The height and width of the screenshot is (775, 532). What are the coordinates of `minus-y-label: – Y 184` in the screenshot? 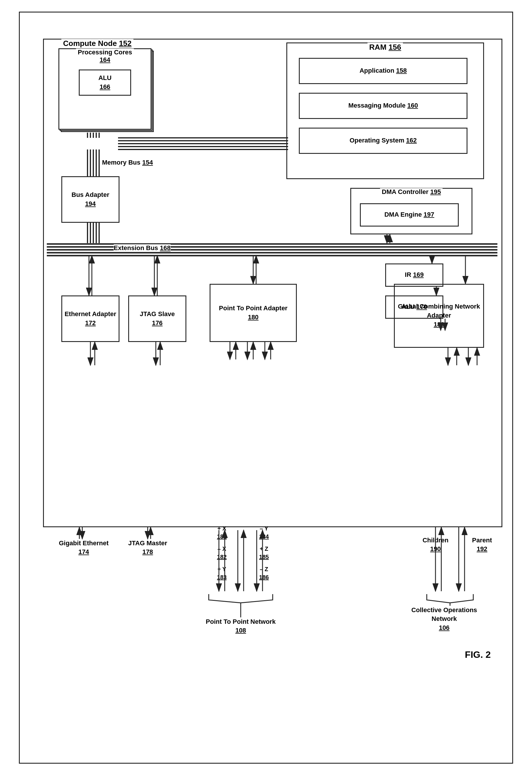 It's located at (264, 532).